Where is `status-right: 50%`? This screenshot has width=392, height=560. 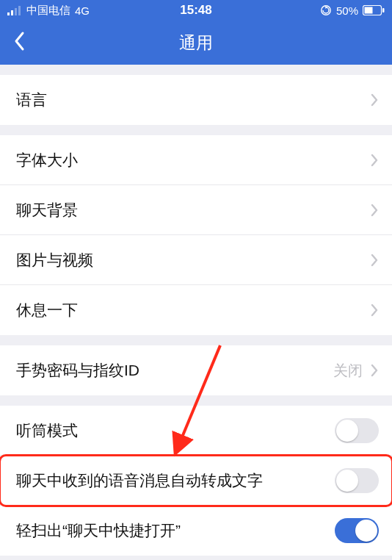
status-right: 50% is located at coordinates (352, 10).